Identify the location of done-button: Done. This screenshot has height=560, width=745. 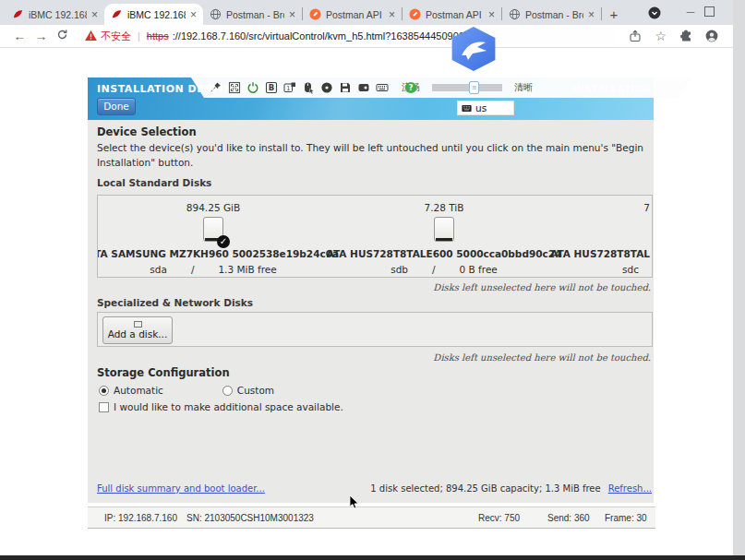
(116, 107).